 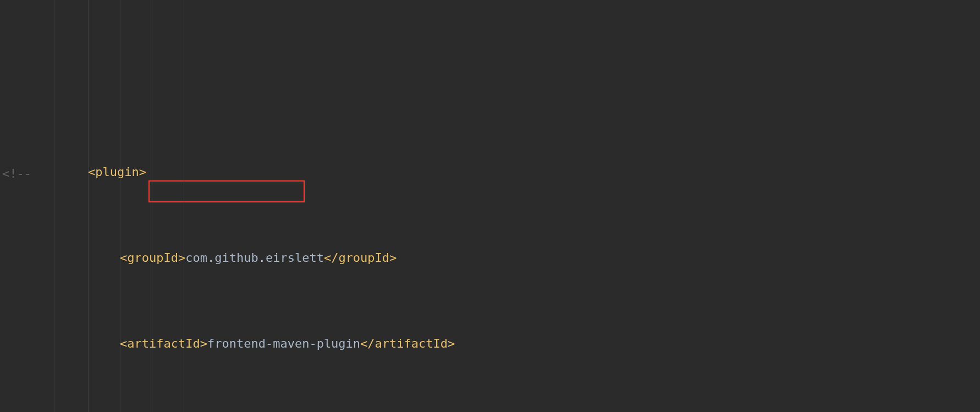 What do you see at coordinates (153, 257) in the screenshot?
I see `xml-tag: <groupId>` at bounding box center [153, 257].